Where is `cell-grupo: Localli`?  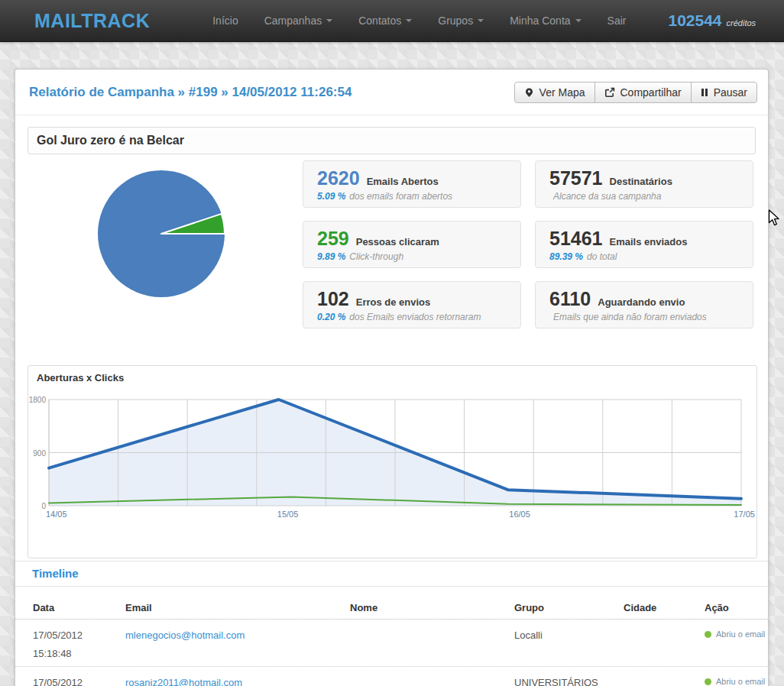
cell-grupo: Localli is located at coordinates (569, 636).